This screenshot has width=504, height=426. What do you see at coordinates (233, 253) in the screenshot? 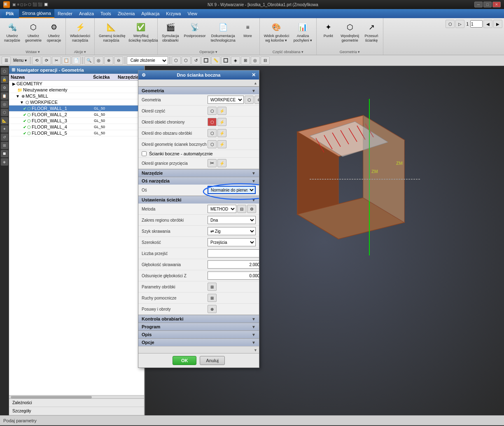
I see `input-liczba-przejsc` at bounding box center [233, 253].